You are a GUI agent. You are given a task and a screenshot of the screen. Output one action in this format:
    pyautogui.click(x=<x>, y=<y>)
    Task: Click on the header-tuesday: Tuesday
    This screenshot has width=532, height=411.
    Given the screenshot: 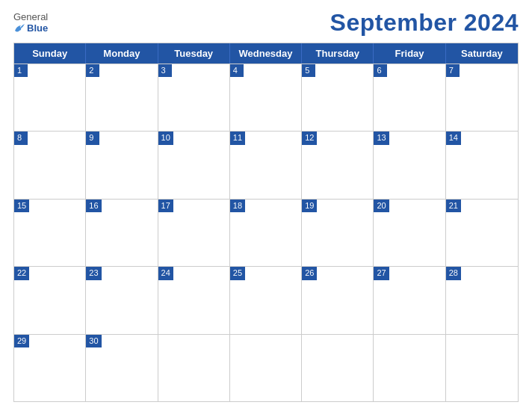 What is the action you would take?
    pyautogui.click(x=194, y=54)
    